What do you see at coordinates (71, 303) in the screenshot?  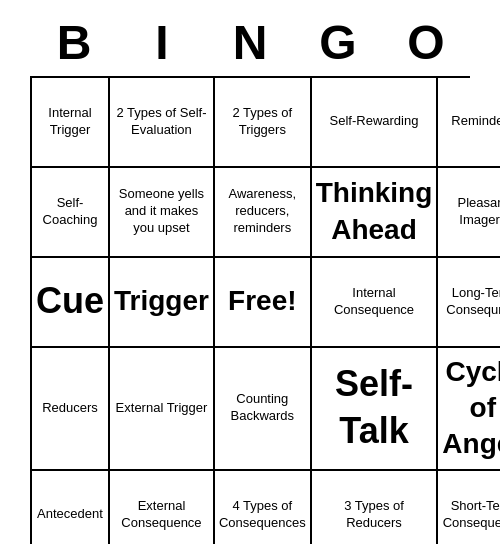 I see `bingo-cell-10: Cue` at bounding box center [71, 303].